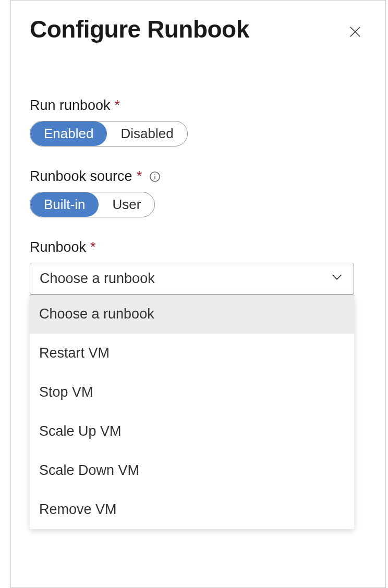  Describe the element at coordinates (198, 105) in the screenshot. I see `run-runbook-label: Run runbook *` at that location.